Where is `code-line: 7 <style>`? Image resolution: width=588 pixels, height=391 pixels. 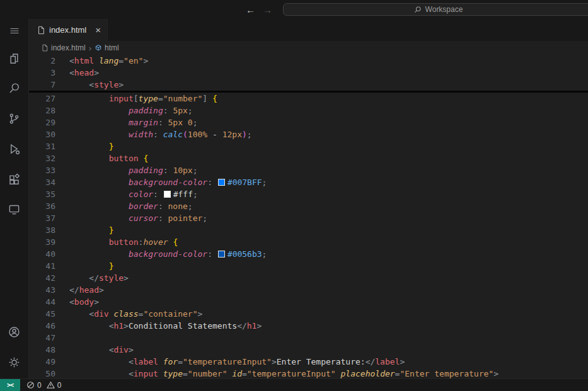
code-line: 7 <style> is located at coordinates (309, 84).